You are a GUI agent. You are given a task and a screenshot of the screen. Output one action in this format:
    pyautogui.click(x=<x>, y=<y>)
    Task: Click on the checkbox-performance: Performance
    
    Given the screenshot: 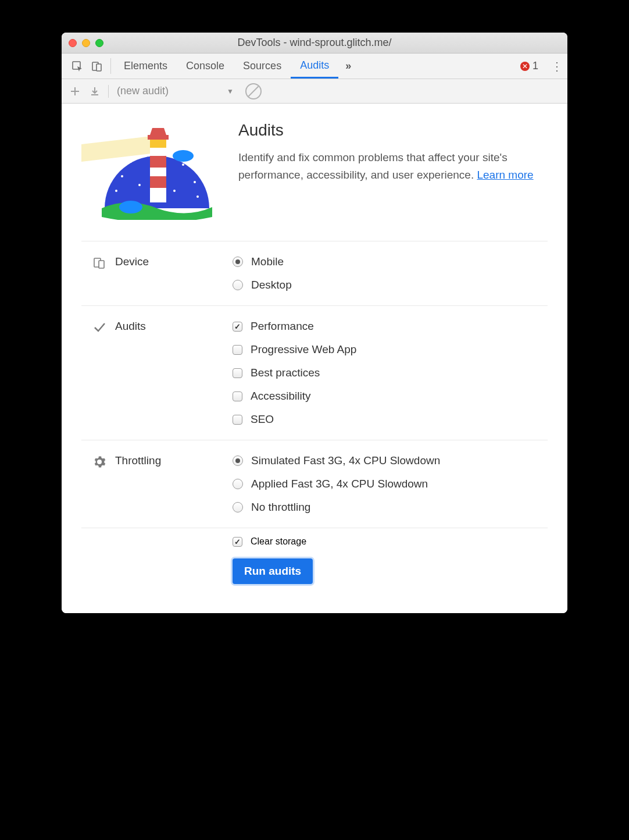 What is the action you would take?
    pyautogui.click(x=390, y=326)
    